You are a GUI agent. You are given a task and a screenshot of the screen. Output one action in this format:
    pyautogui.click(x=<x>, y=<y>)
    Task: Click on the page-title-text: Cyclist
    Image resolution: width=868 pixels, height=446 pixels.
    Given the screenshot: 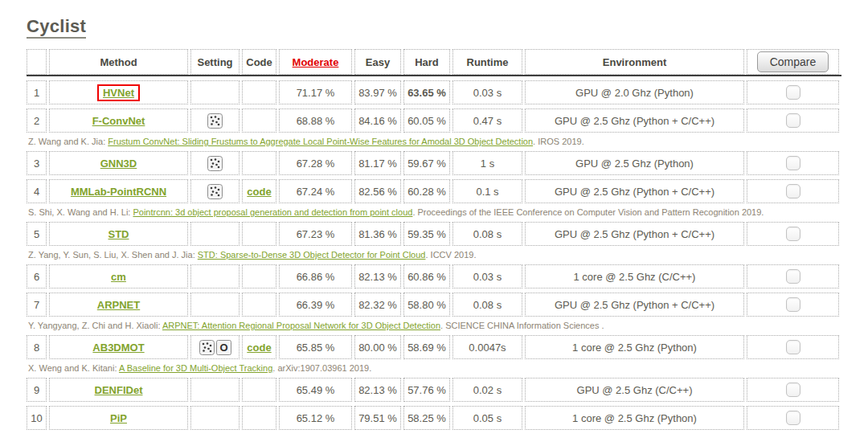 What is the action you would take?
    pyautogui.click(x=56, y=27)
    